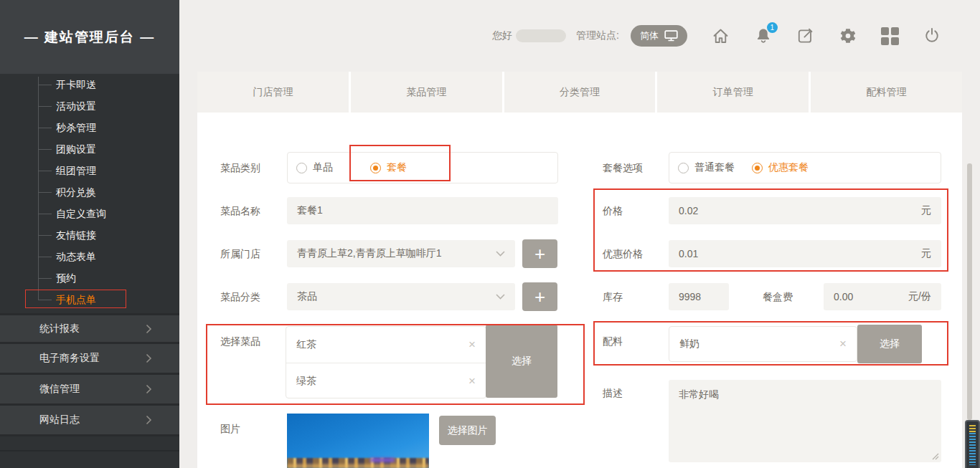 The height and width of the screenshot is (468, 980). What do you see at coordinates (90, 128) in the screenshot?
I see `sidebar-item-miaoshaguanli: 秒杀管理` at bounding box center [90, 128].